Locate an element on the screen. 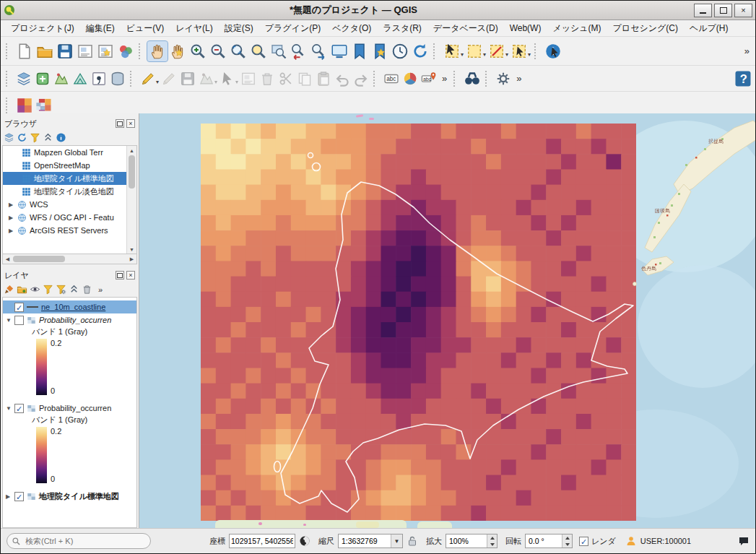  properties-info-icon is located at coordinates (61, 137).